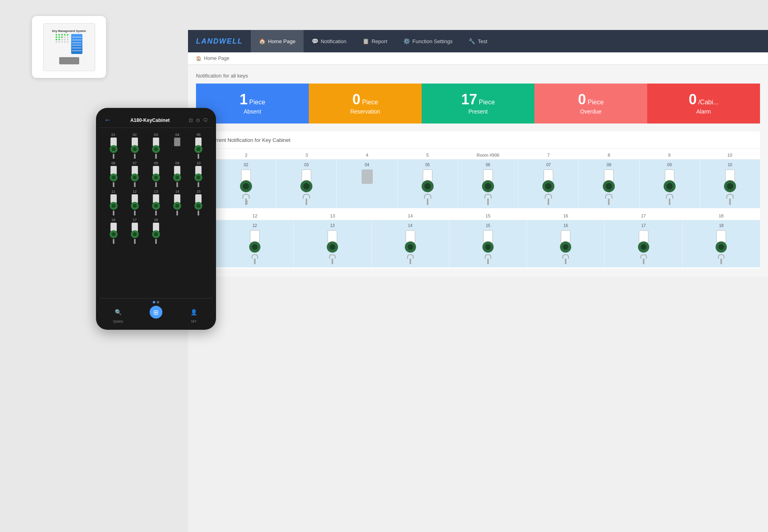  Describe the element at coordinates (114, 231) in the screenshot. I see `tablet-key-16: 16` at that location.